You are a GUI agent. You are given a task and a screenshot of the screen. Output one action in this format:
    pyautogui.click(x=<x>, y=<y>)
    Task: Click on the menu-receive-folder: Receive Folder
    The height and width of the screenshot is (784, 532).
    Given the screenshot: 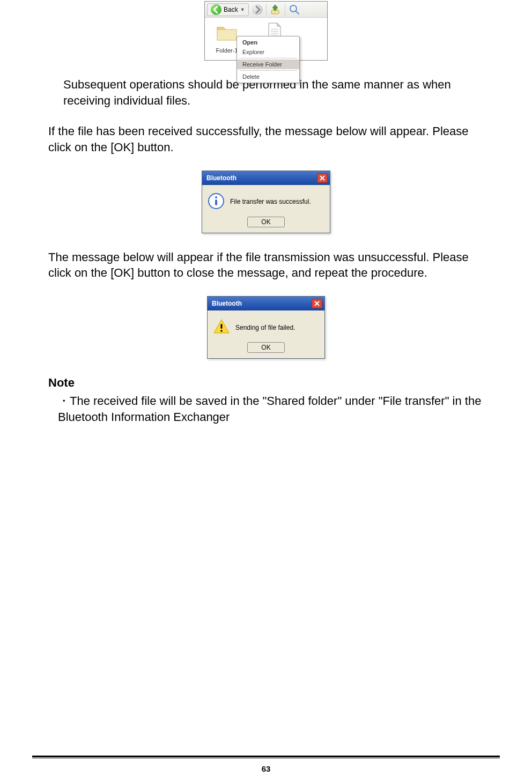 What is the action you would take?
    pyautogui.click(x=268, y=64)
    